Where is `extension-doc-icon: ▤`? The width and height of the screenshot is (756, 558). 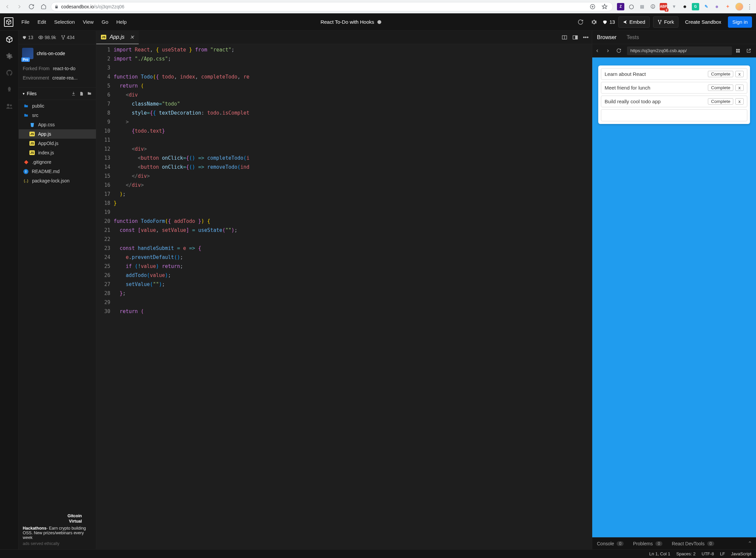 extension-doc-icon: ▤ is located at coordinates (642, 7).